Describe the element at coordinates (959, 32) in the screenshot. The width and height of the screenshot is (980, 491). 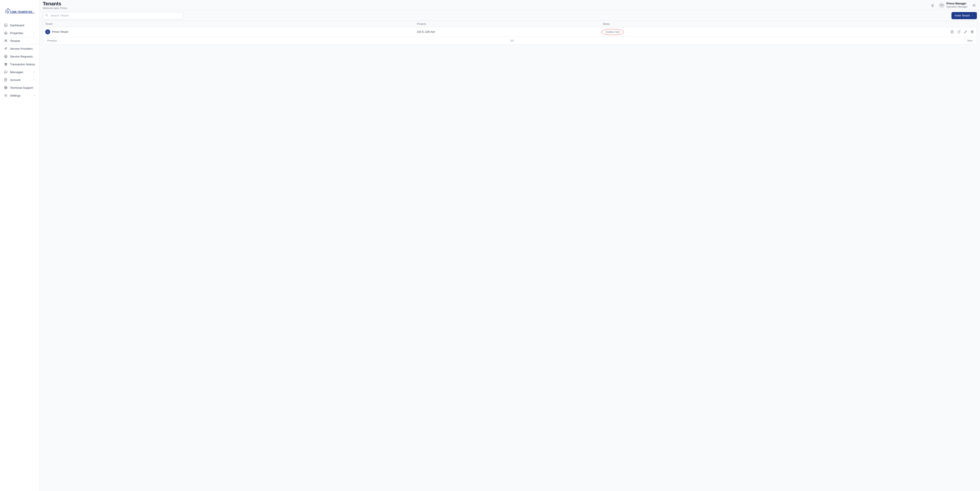
I see `refresh-icon` at that location.